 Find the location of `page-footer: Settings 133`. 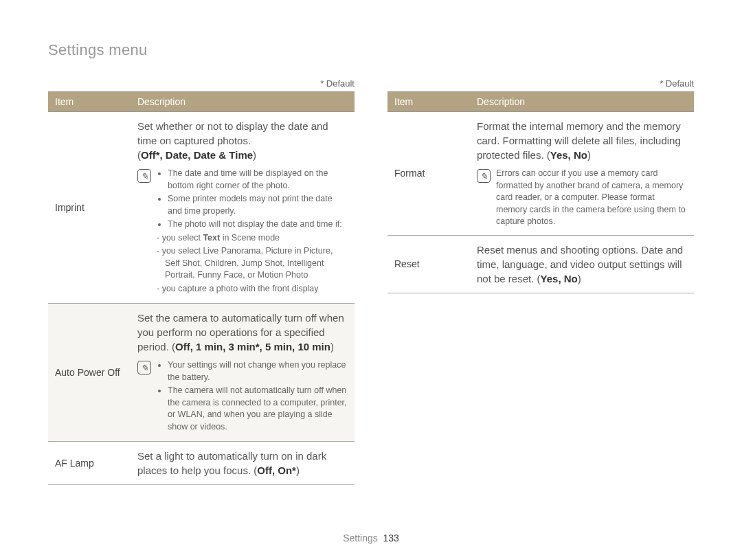

page-footer: Settings 133 is located at coordinates (371, 538).